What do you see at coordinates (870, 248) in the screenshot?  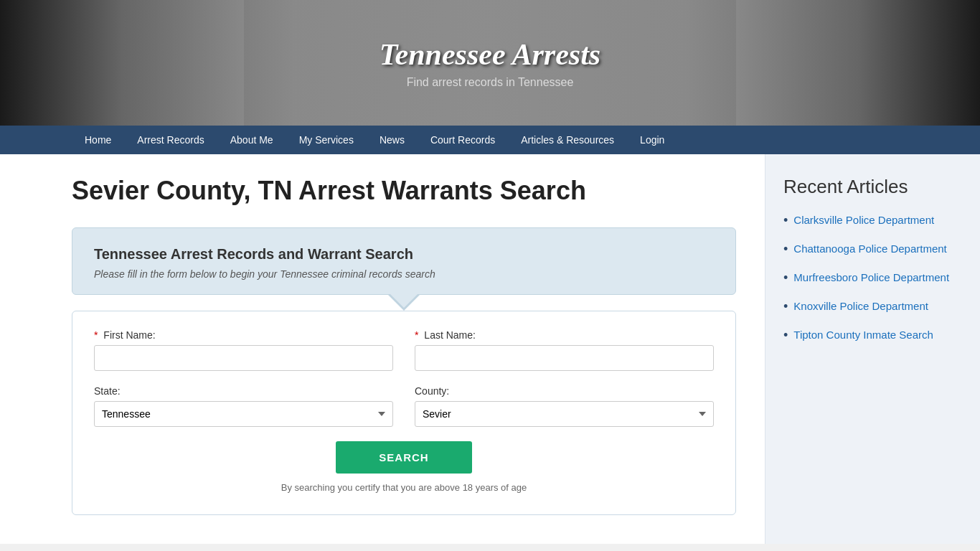 I see `article-link-chattanooga: Chattanooga Police Department` at bounding box center [870, 248].